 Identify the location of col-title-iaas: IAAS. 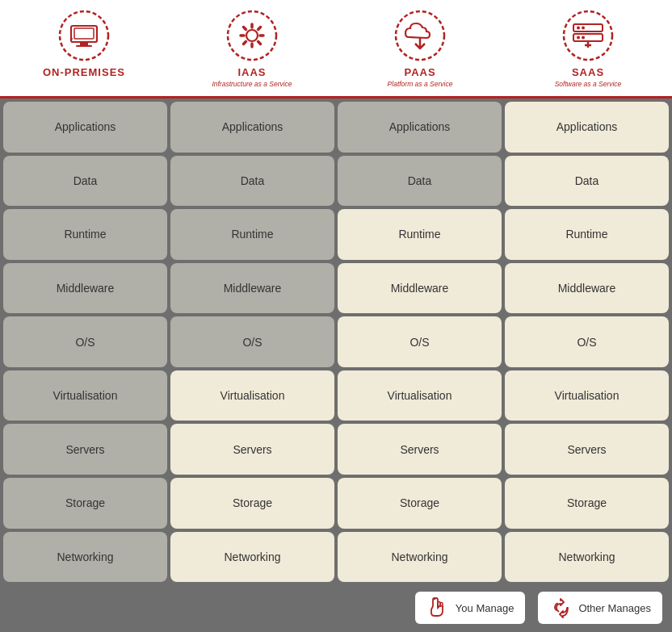
(252, 73).